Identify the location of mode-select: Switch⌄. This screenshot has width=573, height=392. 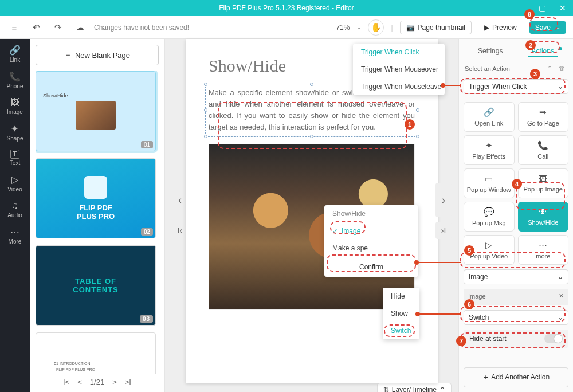
(516, 317).